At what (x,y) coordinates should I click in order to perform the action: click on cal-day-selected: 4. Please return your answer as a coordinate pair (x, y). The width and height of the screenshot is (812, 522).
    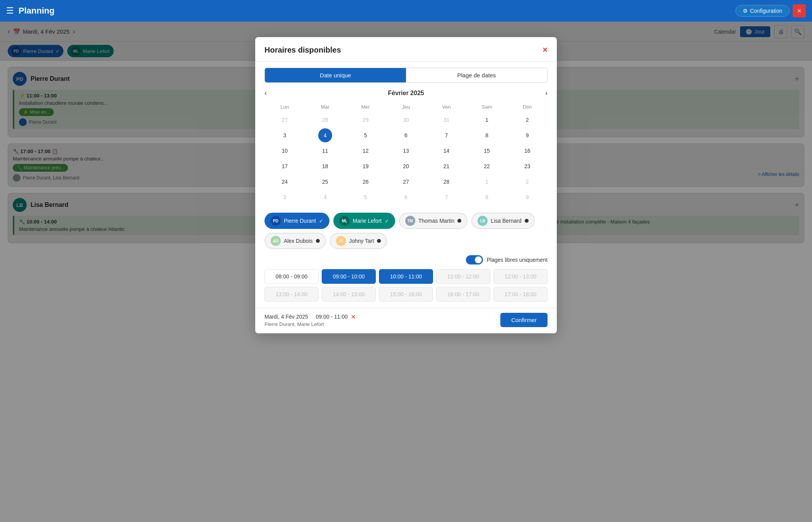
    Looking at the image, I should click on (325, 135).